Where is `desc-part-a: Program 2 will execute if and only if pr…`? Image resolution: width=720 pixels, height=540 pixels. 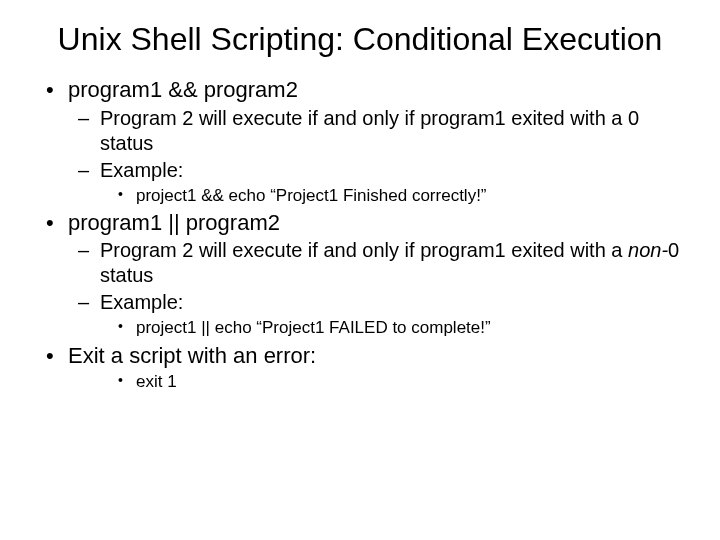 desc-part-a: Program 2 will execute if and only if pr… is located at coordinates (364, 250).